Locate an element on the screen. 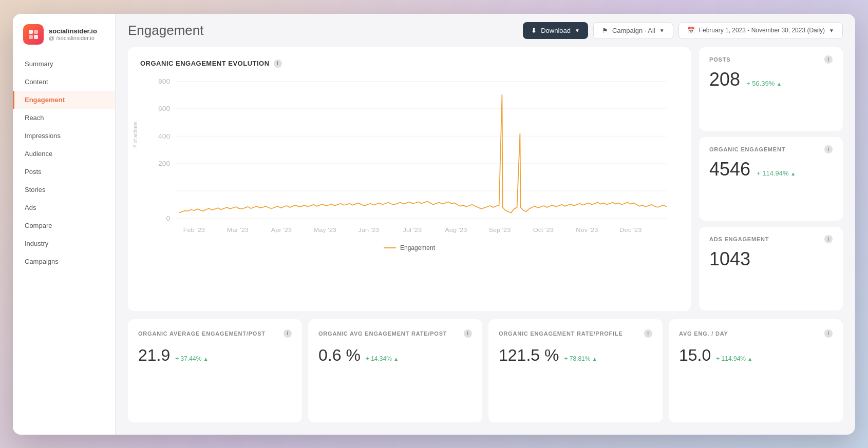 The width and height of the screenshot is (868, 448). sidebar-item-industry: Industry is located at coordinates (64, 243).